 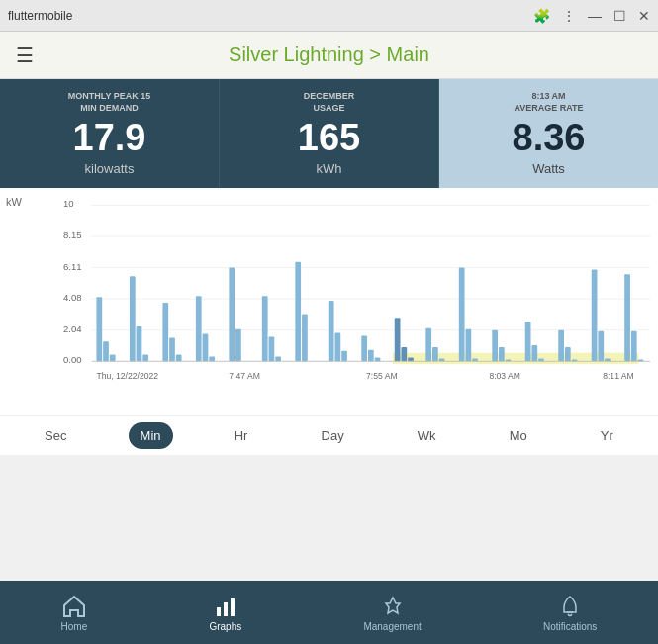 I want to click on stat-unit-usage: kWh, so click(x=329, y=168).